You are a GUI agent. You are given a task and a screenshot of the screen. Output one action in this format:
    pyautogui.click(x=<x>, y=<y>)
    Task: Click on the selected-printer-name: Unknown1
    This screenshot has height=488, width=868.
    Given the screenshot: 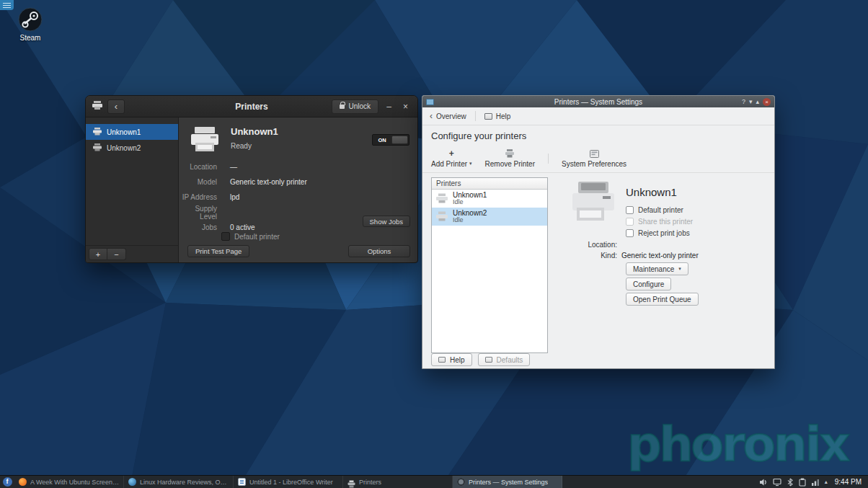 What is the action you would take?
    pyautogui.click(x=652, y=192)
    